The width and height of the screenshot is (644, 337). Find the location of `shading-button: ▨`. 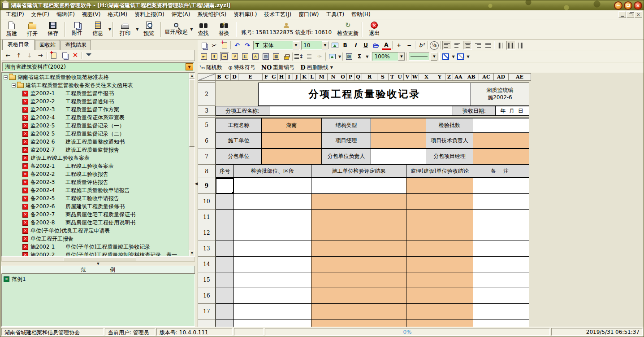

shading-button: ▨ is located at coordinates (266, 57).